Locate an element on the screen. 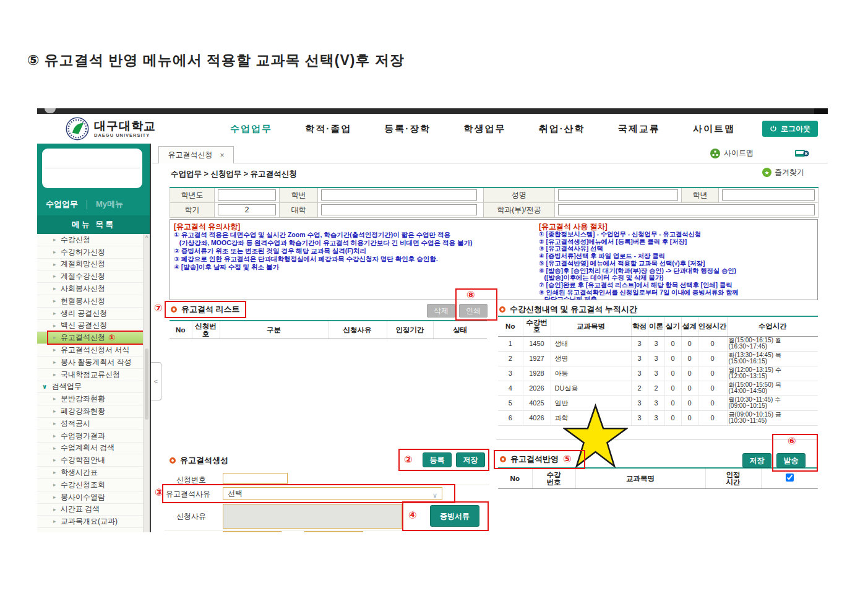  sidebar-item-yugo-absence-form: ▸유고결석신청서 서식 is located at coordinates (93, 350).